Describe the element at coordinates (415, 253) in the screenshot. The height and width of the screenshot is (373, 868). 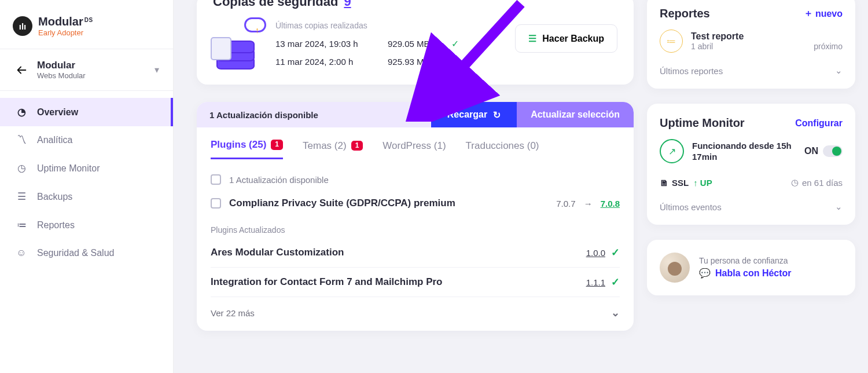
I see `updated-plugin-row: Ares Modular Customization 1.0.0 ✓` at that location.